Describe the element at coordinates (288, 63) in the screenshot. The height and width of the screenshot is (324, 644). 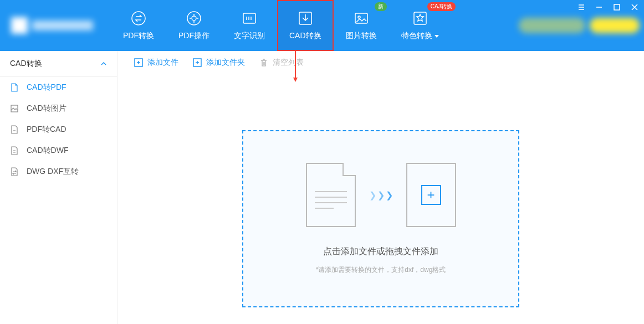
I see `tool-label: 清空列表` at that location.